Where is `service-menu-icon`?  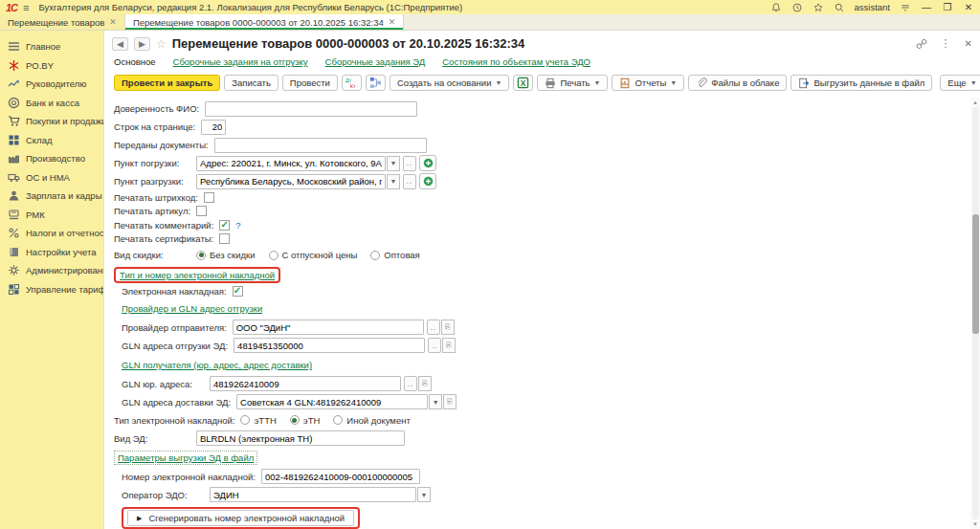
service-menu-icon is located at coordinates (905, 8).